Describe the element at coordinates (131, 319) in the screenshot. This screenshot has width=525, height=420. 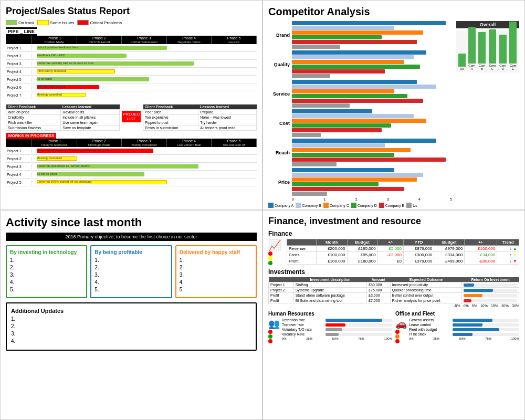
I see `update-1: 1.` at that location.